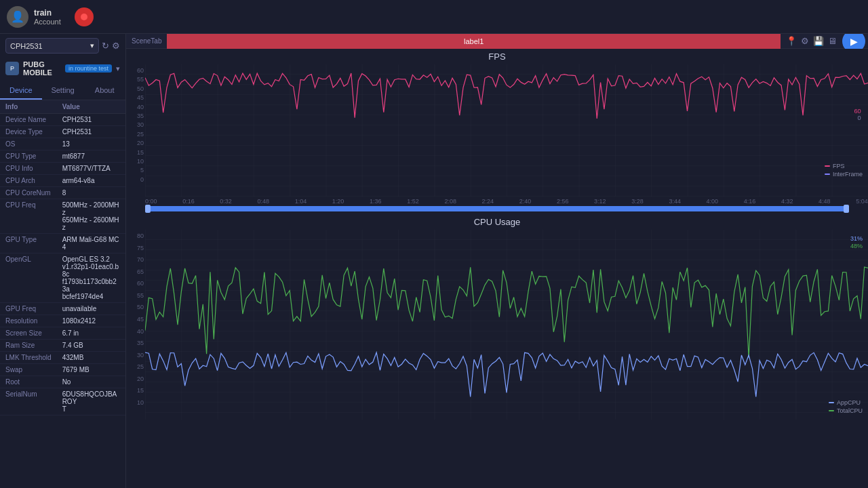 The width and height of the screenshot is (868, 488). Describe the element at coordinates (52, 46) in the screenshot. I see `device-dropdown: CPH2531 ▾` at that location.